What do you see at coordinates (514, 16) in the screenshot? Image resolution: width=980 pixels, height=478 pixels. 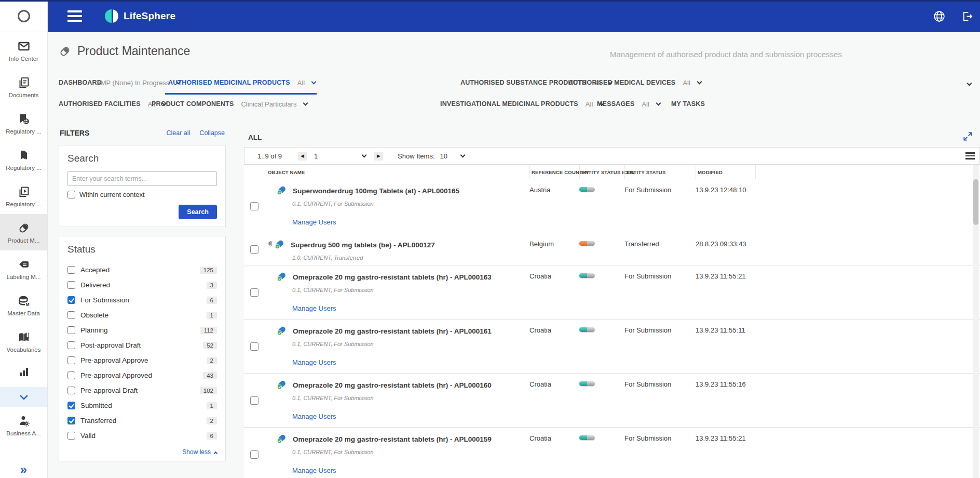 I see `topbar: LifeSphere` at bounding box center [514, 16].